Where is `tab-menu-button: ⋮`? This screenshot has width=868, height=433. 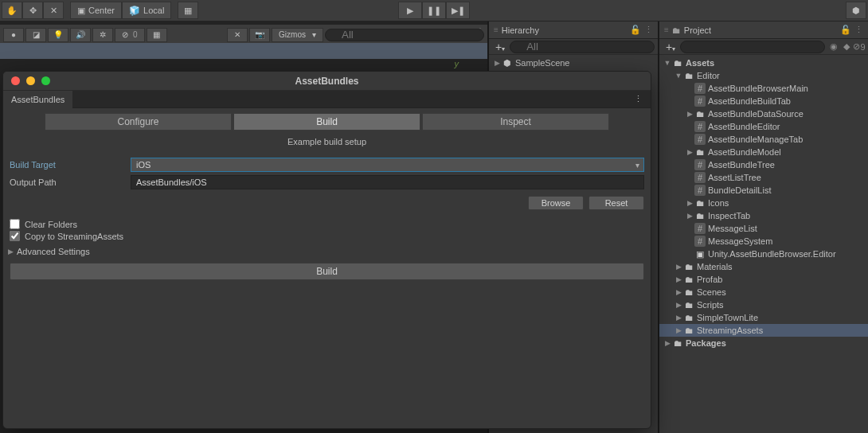 tab-menu-button: ⋮ is located at coordinates (639, 99).